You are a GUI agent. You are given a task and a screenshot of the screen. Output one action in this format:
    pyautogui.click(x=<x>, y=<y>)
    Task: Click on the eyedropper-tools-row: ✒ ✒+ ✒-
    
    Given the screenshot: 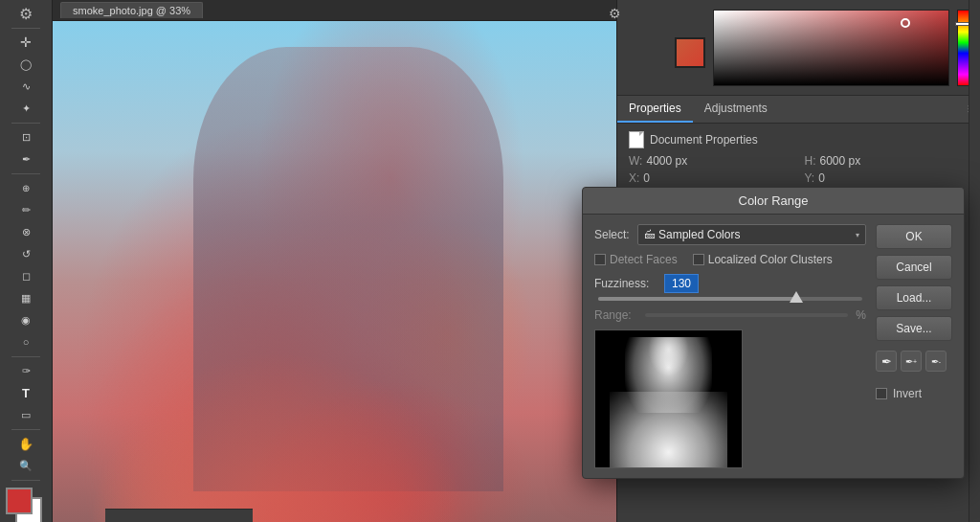 What is the action you would take?
    pyautogui.click(x=914, y=361)
    